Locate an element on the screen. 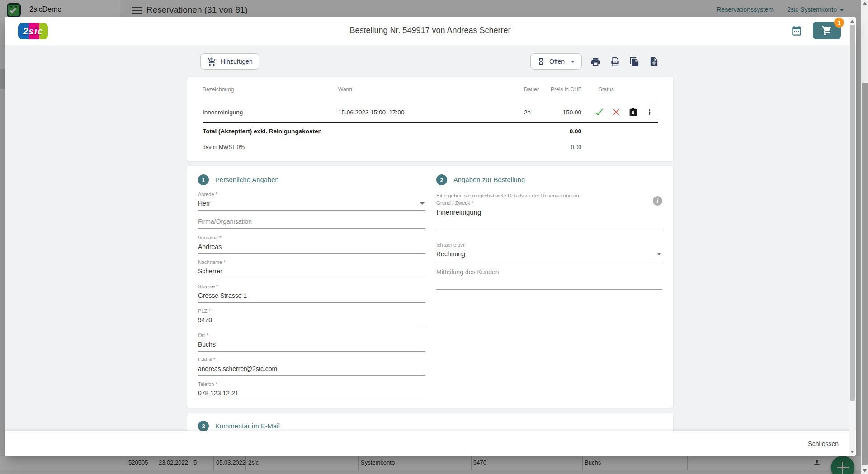  cart-badge: 1 is located at coordinates (839, 23).